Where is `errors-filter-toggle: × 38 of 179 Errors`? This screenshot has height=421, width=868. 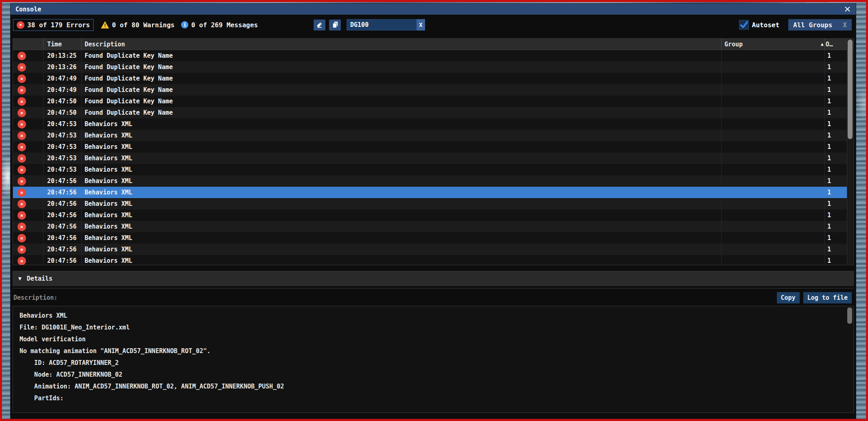
errors-filter-toggle: × 38 of 179 Errors is located at coordinates (53, 25).